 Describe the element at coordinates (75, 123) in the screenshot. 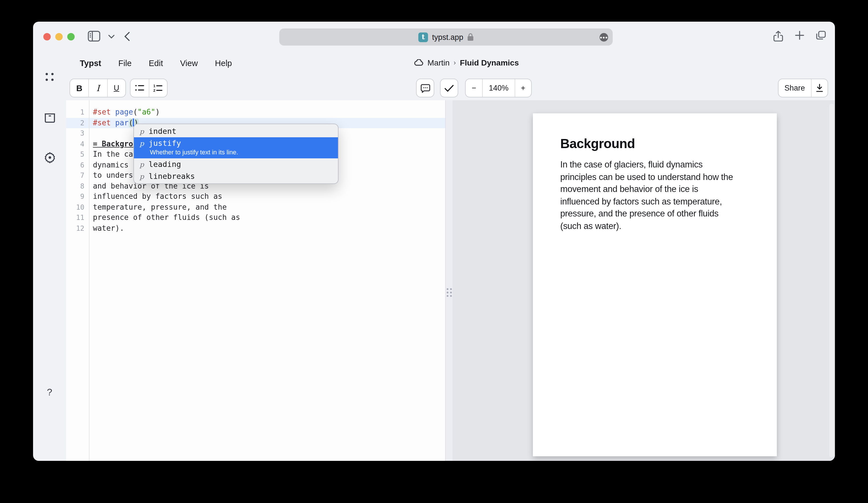

I see `line-number: 2` at that location.